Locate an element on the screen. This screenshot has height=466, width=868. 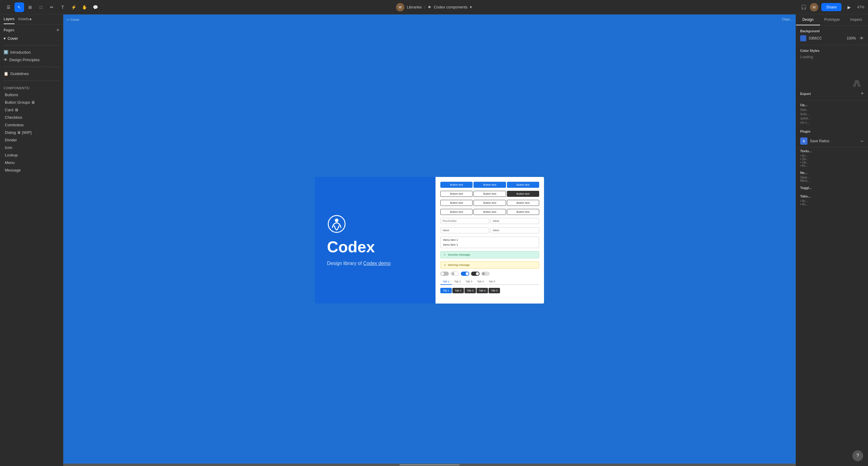
right-tabs: Design Prototype Inspect is located at coordinates (832, 20).